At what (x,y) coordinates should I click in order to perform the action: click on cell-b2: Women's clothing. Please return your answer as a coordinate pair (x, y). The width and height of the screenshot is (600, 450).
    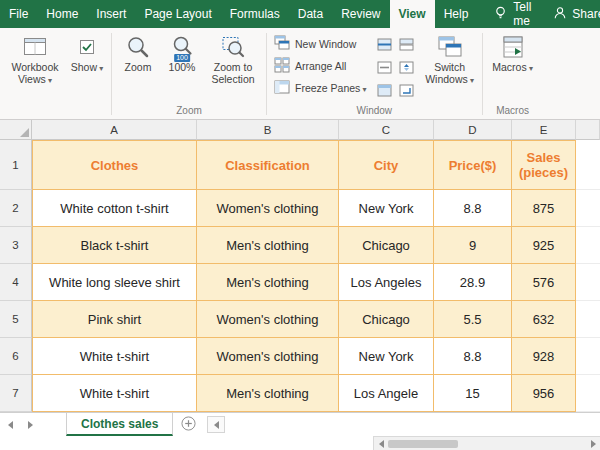
    Looking at the image, I should click on (268, 208).